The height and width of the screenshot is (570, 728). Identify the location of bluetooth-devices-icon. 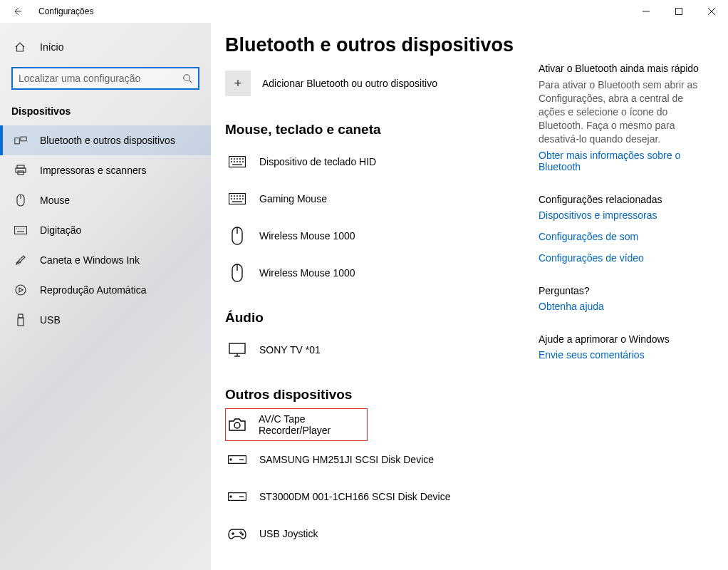
(21, 140).